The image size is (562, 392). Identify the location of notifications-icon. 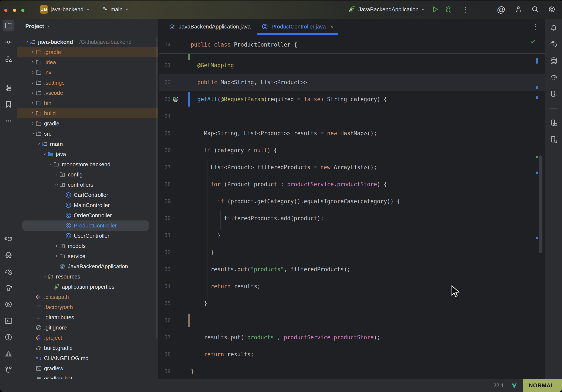
(554, 28).